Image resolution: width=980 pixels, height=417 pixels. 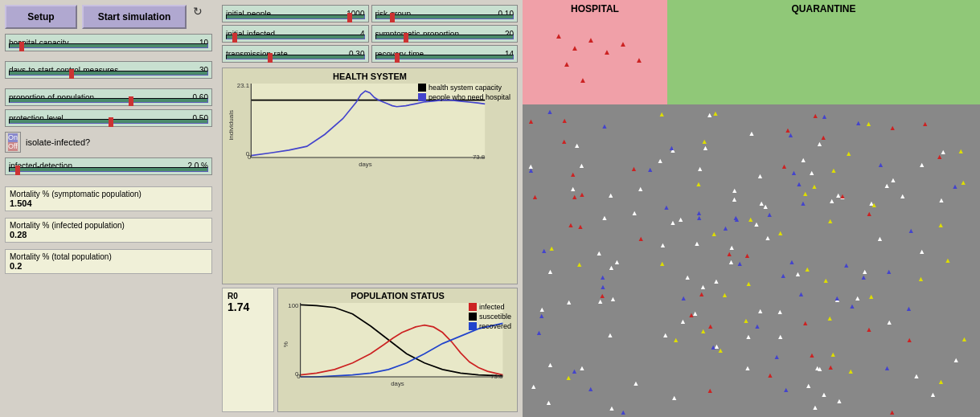 I want to click on infected-detection-slider: infected-detection 2.0 %, so click(x=109, y=166).